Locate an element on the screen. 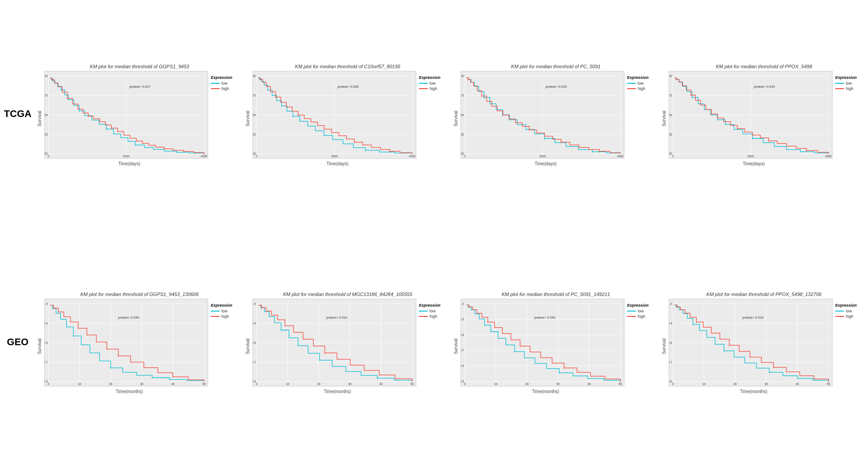 This screenshot has height=456, width=868. plot-title: KM plot for median threshold of PC_5091 is located at coordinates (556, 66).